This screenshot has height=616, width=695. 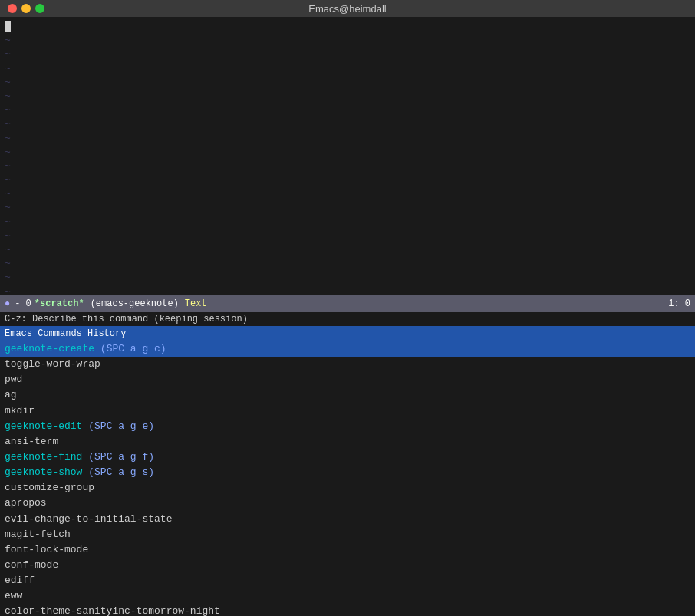 I want to click on completion-label-14: conf-mode, so click(x=31, y=565).